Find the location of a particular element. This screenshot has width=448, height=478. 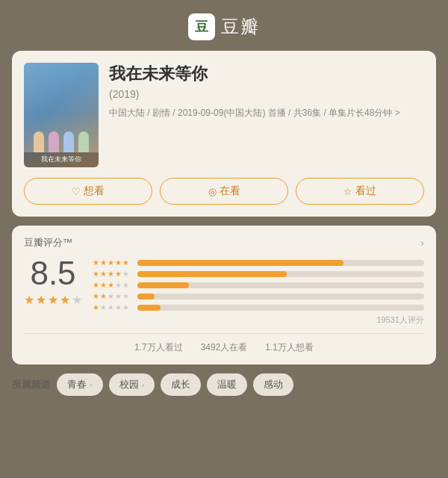

watched-label: 看过 is located at coordinates (366, 191).